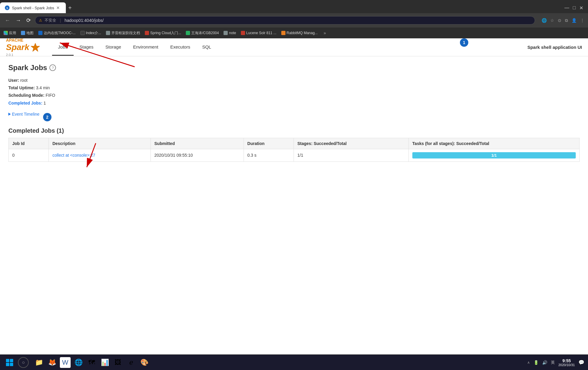 The width and height of the screenshot is (588, 370). I want to click on bookmark-rabbitmq: RabbitMQ Manag..., so click(300, 33).